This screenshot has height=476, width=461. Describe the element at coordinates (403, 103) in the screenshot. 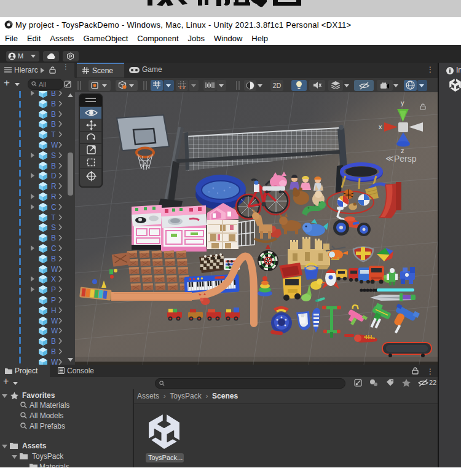

I see `svg-text: y` at that location.